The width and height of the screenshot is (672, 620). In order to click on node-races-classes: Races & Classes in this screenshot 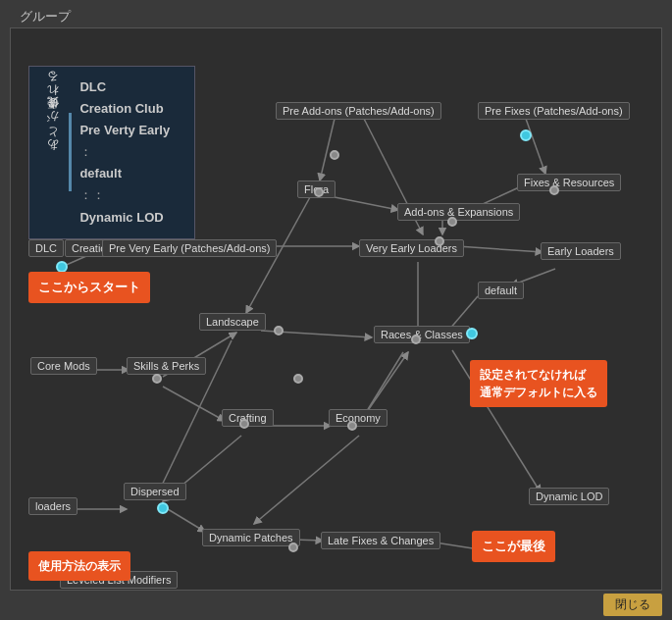, I will do `click(422, 335)`.